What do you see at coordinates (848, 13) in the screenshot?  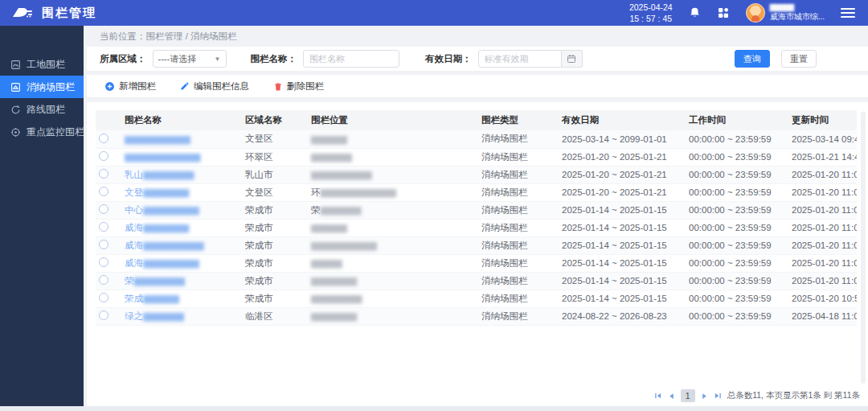 I see `hamburger-menu-icon` at bounding box center [848, 13].